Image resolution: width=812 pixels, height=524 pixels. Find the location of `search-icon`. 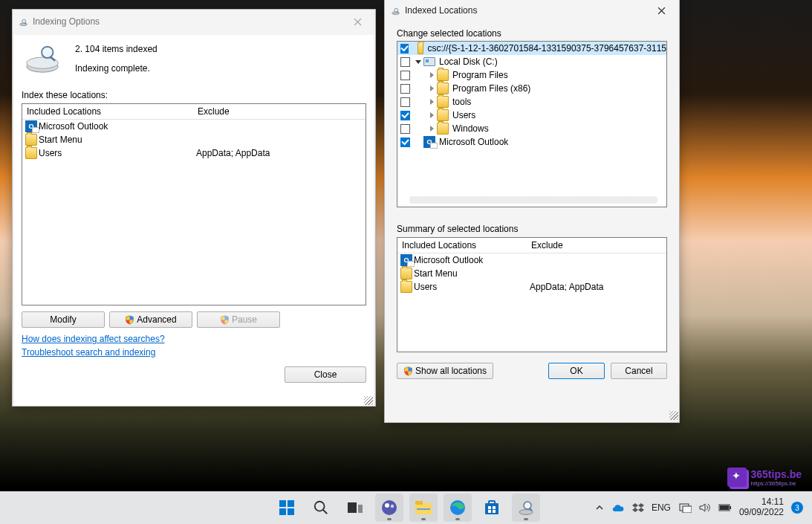

search-icon is located at coordinates (321, 508).